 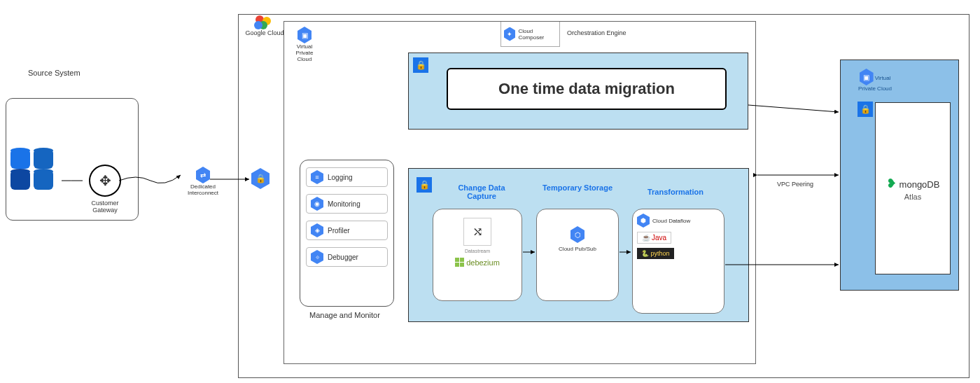 I want to click on debugger-item: ⟐Debugger, so click(x=347, y=257).